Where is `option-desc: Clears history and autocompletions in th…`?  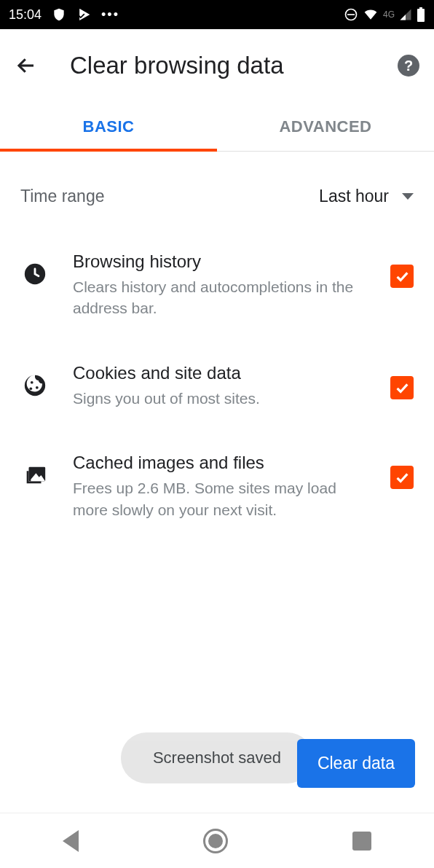 option-desc: Clears history and autocompletions in th… is located at coordinates (220, 297).